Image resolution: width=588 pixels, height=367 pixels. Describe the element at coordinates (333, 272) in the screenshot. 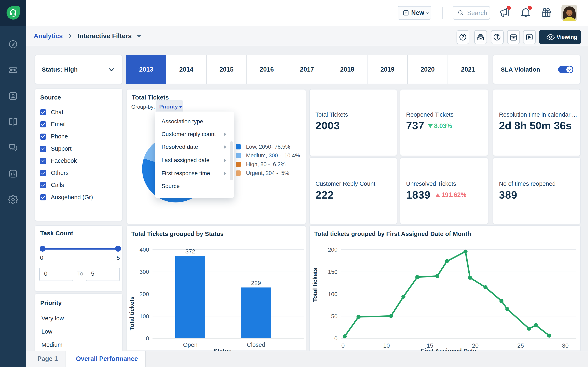

I see `svg-text: 150` at that location.